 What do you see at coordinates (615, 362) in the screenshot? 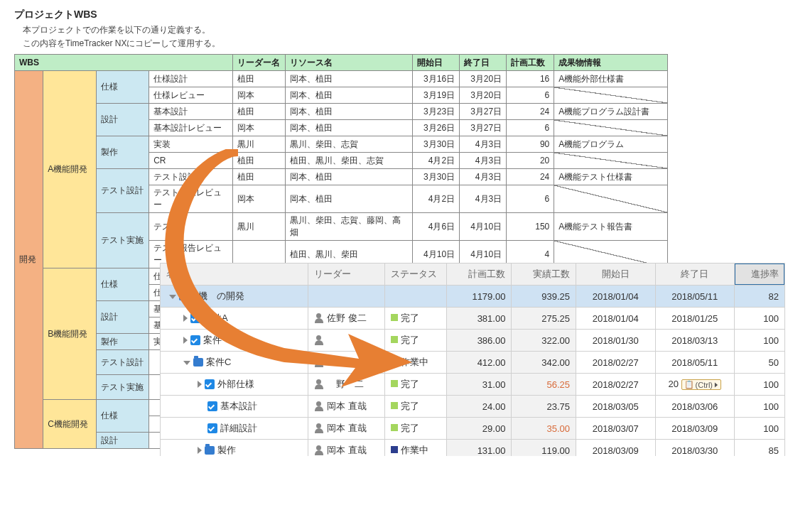
I see `grid-start: 2018/02/27` at bounding box center [615, 362].